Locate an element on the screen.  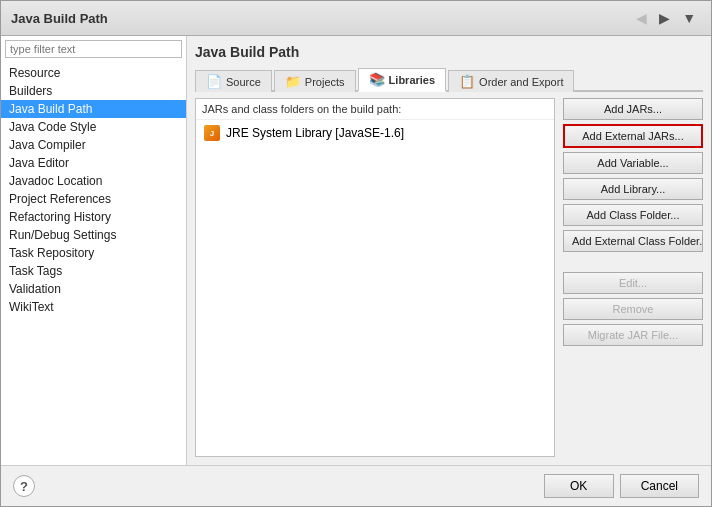
action-btn-remove: Remove is located at coordinates (633, 309).